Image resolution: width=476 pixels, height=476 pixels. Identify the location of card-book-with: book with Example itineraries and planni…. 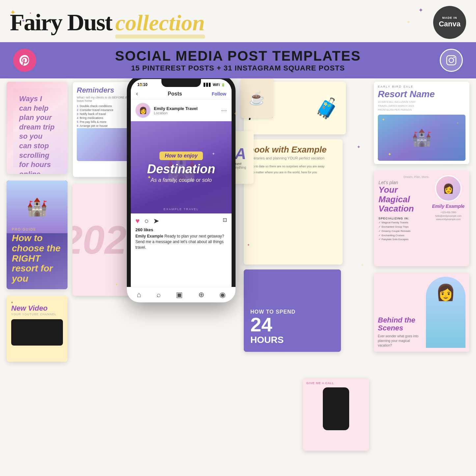
(293, 202).